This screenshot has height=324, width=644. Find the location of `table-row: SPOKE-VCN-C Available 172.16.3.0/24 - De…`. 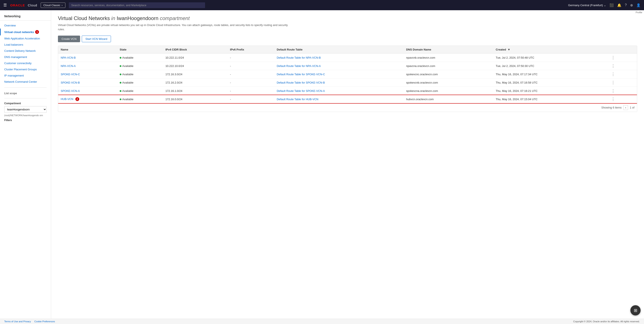

table-row: SPOKE-VCN-C Available 172.16.3.0/24 - De… is located at coordinates (348, 74).